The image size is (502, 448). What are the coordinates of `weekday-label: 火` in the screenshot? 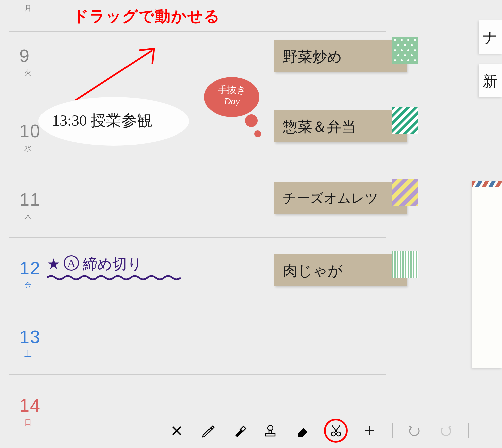 It's located at (28, 73).